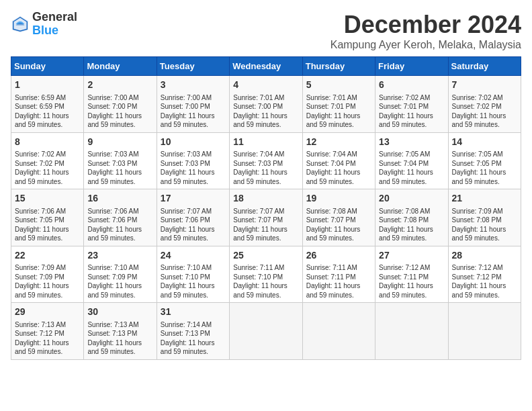 The image size is (532, 411). I want to click on day-info: Sunrise: 7:03 AMSunset: 7:03 PMDaylight:…, so click(120, 168).